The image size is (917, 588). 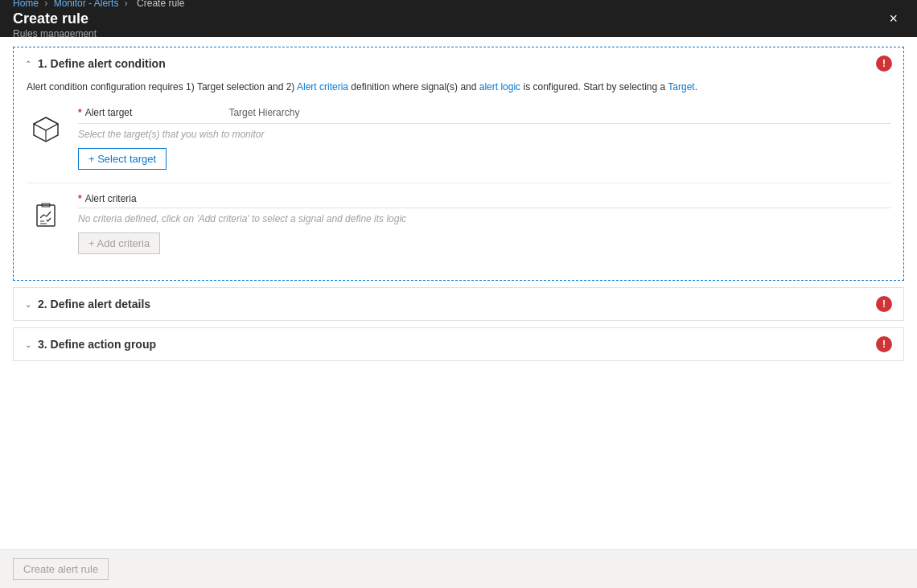 What do you see at coordinates (458, 64) in the screenshot?
I see `accordion-header-1: ⌃ 1. Define alert condition !` at bounding box center [458, 64].